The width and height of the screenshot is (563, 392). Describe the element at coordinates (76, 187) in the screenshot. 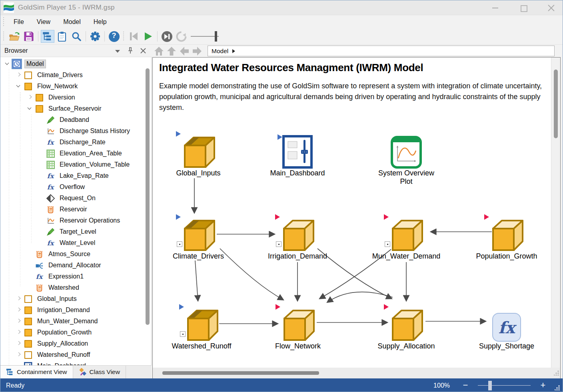

I see `tree-item-overflow: Overflow` at that location.